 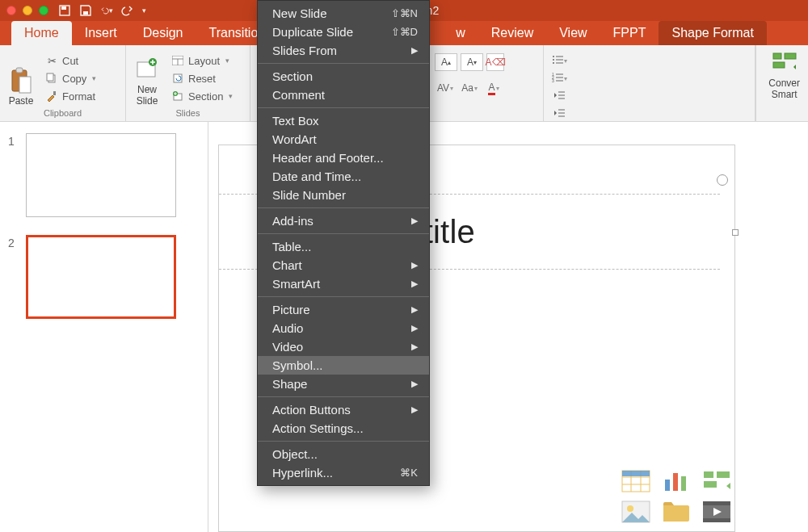 I want to click on menu-chart: Chart▶, so click(x=343, y=265).